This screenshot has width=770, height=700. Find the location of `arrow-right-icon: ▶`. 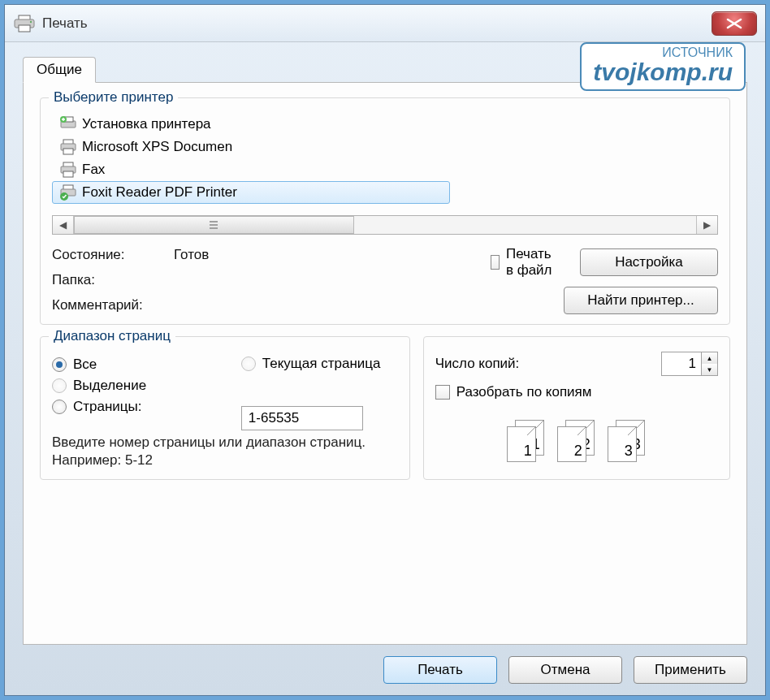

arrow-right-icon: ▶ is located at coordinates (707, 225).